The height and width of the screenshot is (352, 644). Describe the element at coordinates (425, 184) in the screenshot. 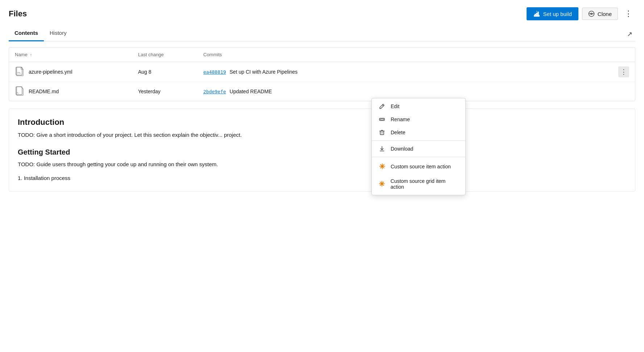

I see `custom2-label: Custom source grid item action` at that location.